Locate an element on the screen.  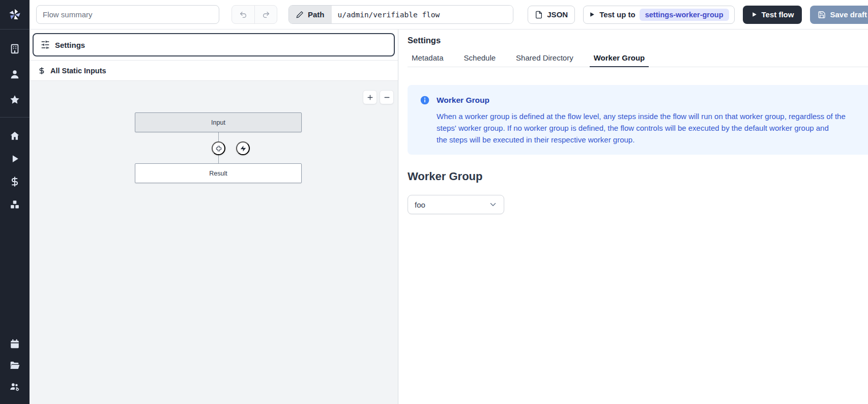
settings-panel-title: Settings is located at coordinates (638, 41).